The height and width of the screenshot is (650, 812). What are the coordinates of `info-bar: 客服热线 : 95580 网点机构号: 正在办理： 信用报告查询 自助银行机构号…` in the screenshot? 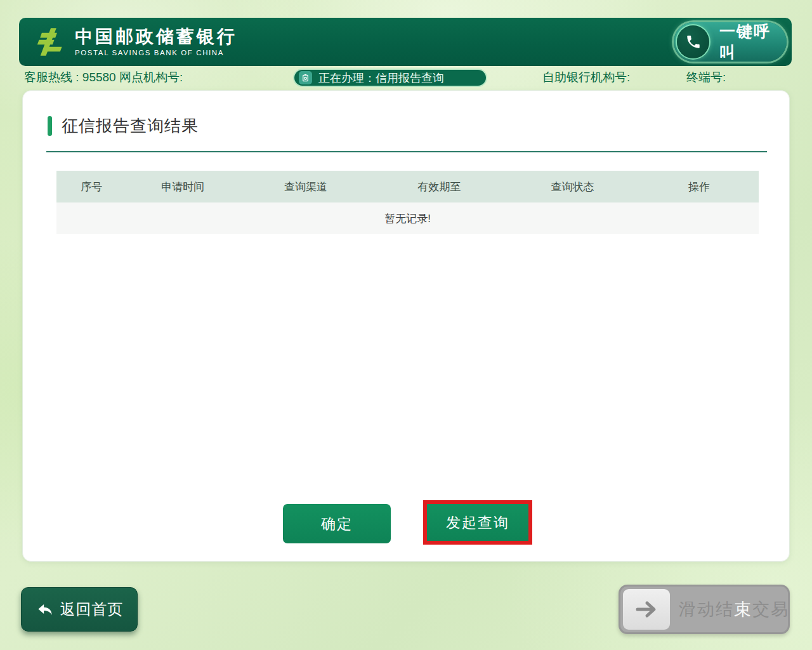 It's located at (406, 77).